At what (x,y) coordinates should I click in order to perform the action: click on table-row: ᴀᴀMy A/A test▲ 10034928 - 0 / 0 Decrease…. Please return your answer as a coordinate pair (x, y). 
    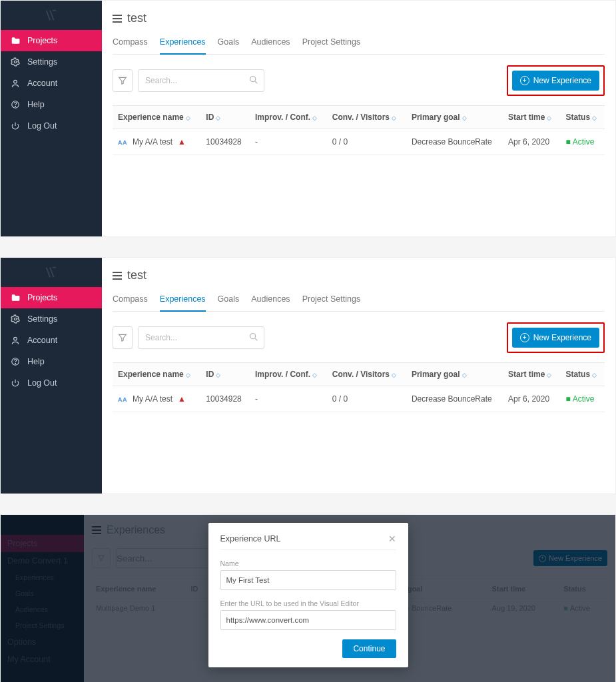
    Looking at the image, I should click on (358, 400).